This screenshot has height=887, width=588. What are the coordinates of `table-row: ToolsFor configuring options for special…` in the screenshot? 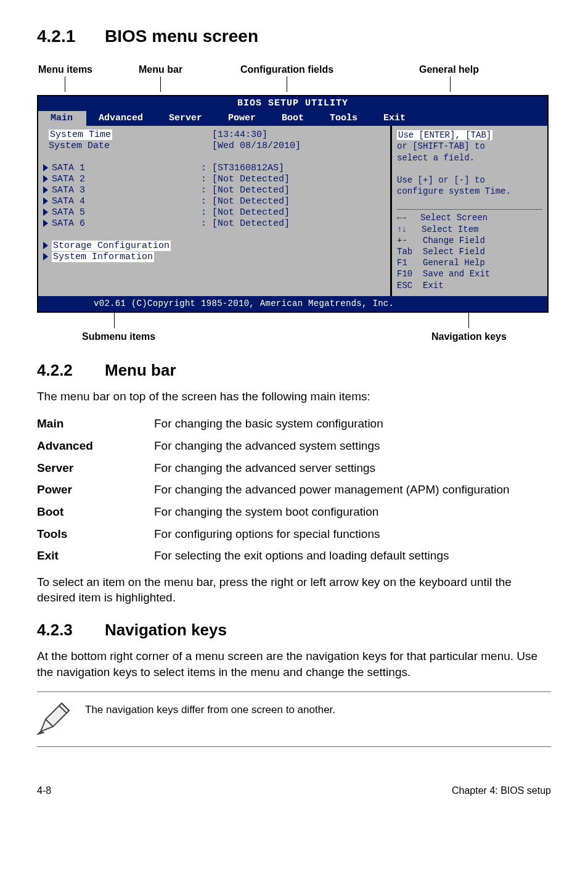 It's located at (294, 534).